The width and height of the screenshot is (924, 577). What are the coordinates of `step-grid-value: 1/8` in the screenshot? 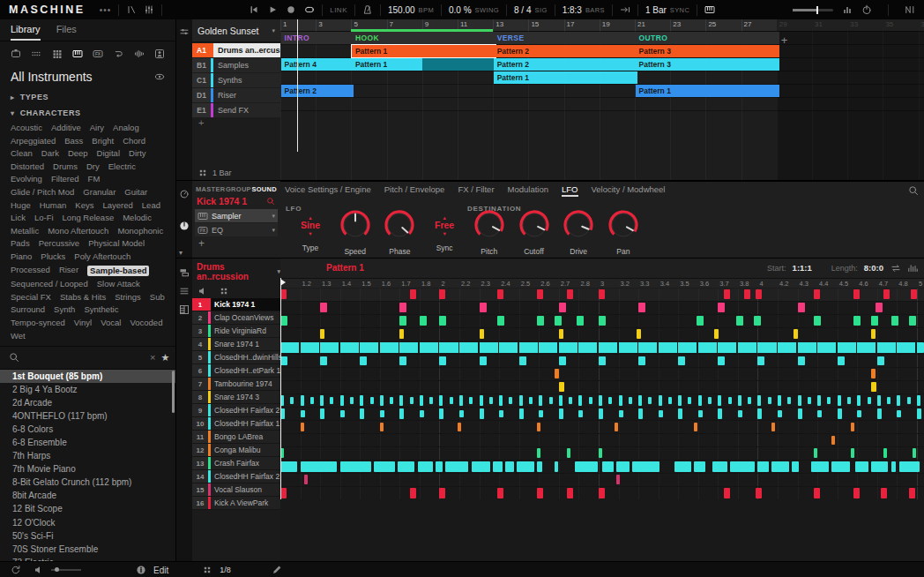 It's located at (226, 570).